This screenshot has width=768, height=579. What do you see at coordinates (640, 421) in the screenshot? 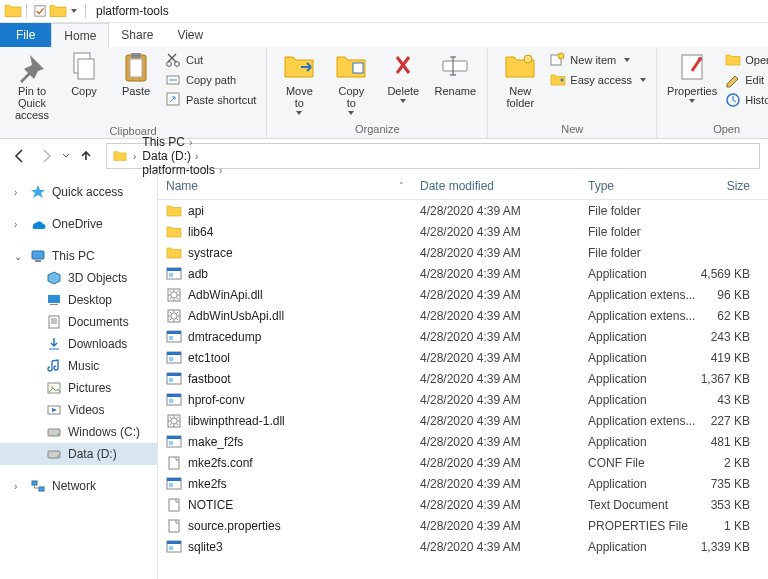
I see `file-type: Application extens...` at bounding box center [640, 421].